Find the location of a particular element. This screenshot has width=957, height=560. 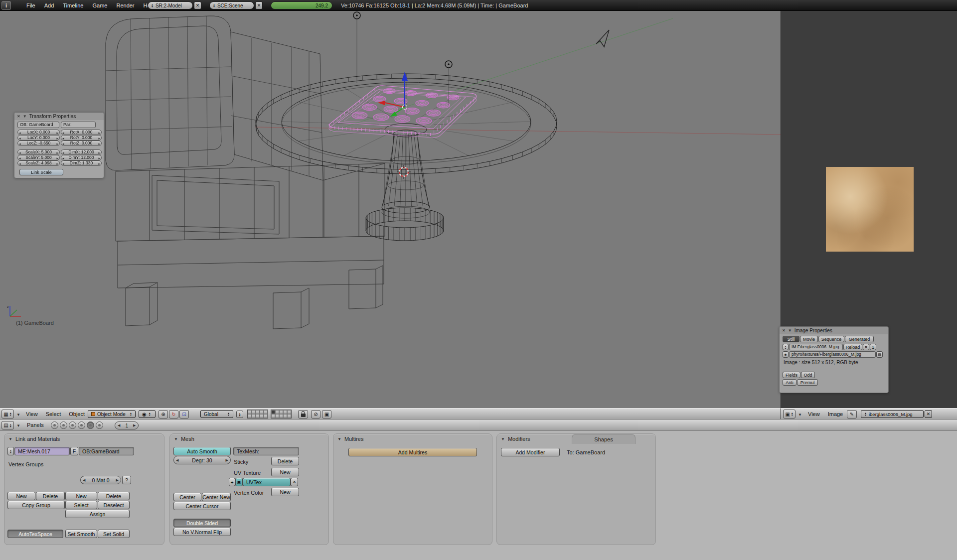

anti-toggle: Anti is located at coordinates (790, 383).